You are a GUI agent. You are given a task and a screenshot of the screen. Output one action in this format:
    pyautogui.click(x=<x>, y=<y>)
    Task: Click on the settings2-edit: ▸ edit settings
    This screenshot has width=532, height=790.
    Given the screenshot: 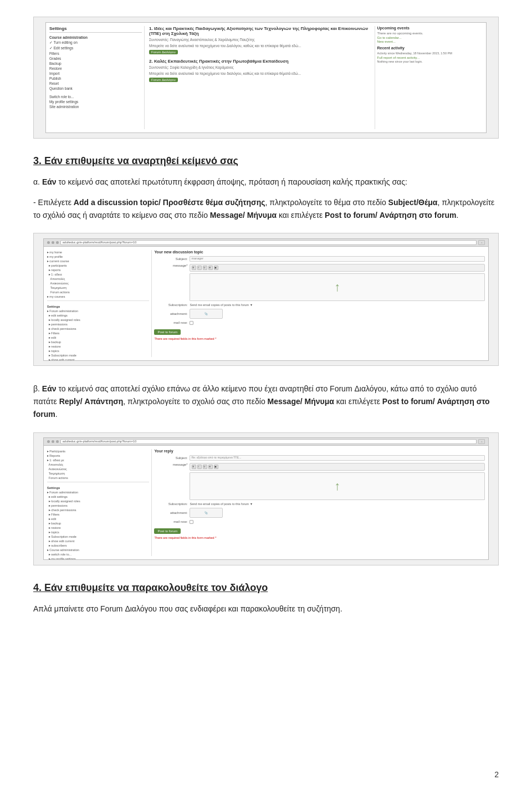 What is the action you would take?
    pyautogui.click(x=99, y=497)
    